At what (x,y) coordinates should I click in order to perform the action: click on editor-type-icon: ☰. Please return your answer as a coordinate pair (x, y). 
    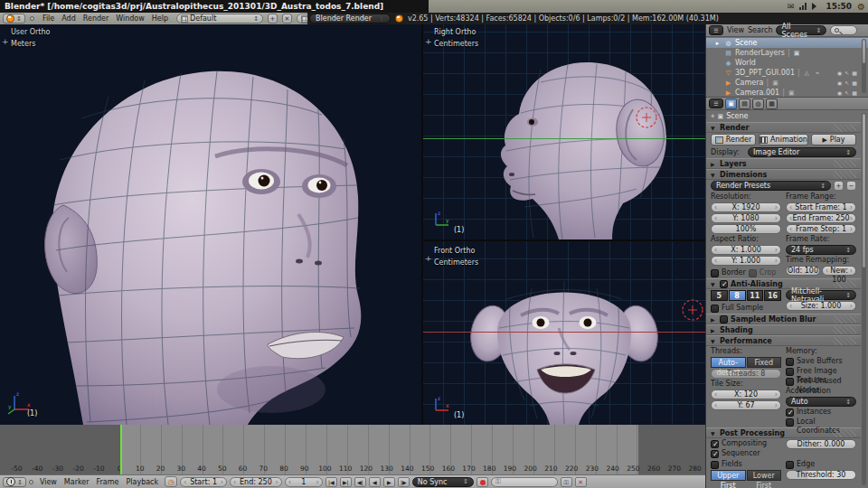
    Looking at the image, I should click on (716, 31).